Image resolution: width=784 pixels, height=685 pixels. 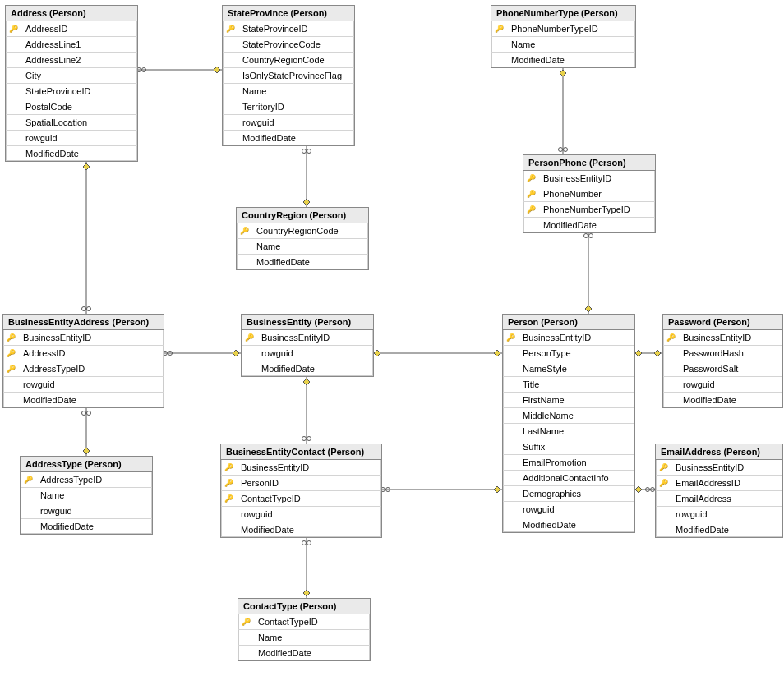 What do you see at coordinates (288, 76) in the screenshot?
I see `table-row: IsOnlyStateProvinceFlag` at bounding box center [288, 76].